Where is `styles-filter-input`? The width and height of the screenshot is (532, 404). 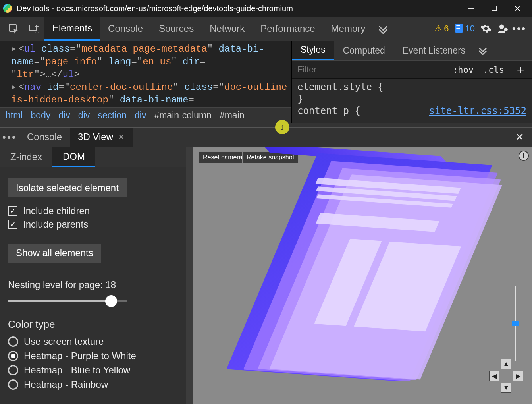 styles-filter-input is located at coordinates (370, 70).